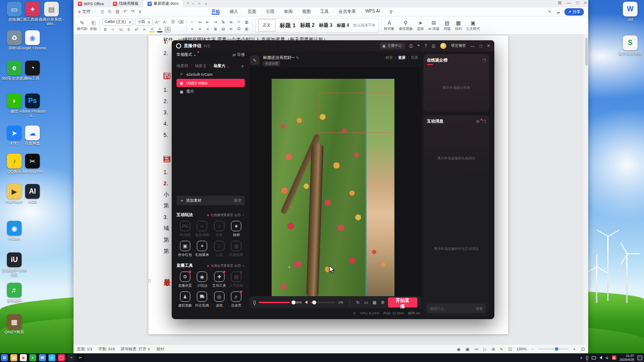 The width and height of the screenshot is (644, 362). What do you see at coordinates (185, 300) in the screenshot?
I see `live-tool: ♟ 虚拟形象` at bounding box center [185, 300].